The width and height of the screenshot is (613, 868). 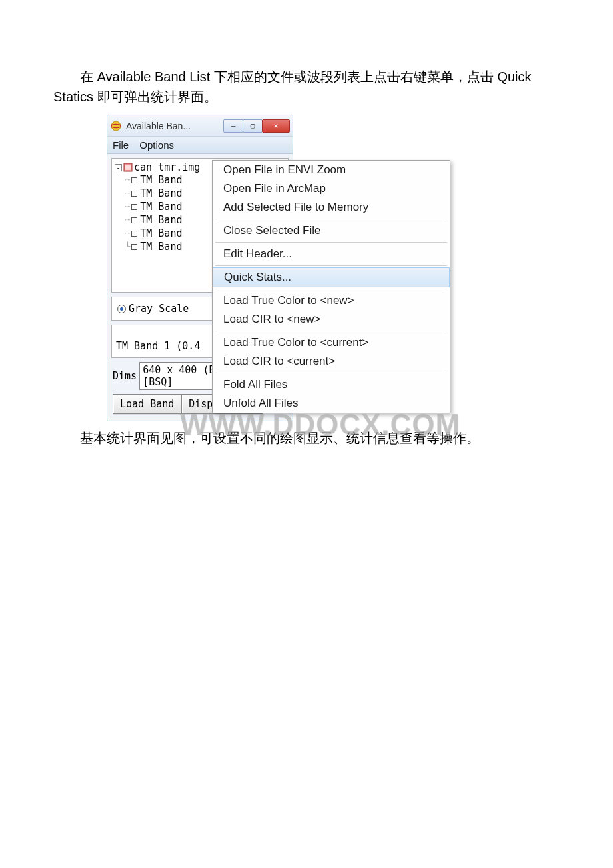 What do you see at coordinates (167, 167) in the screenshot?
I see `file-name: can_tmr.img` at bounding box center [167, 167].